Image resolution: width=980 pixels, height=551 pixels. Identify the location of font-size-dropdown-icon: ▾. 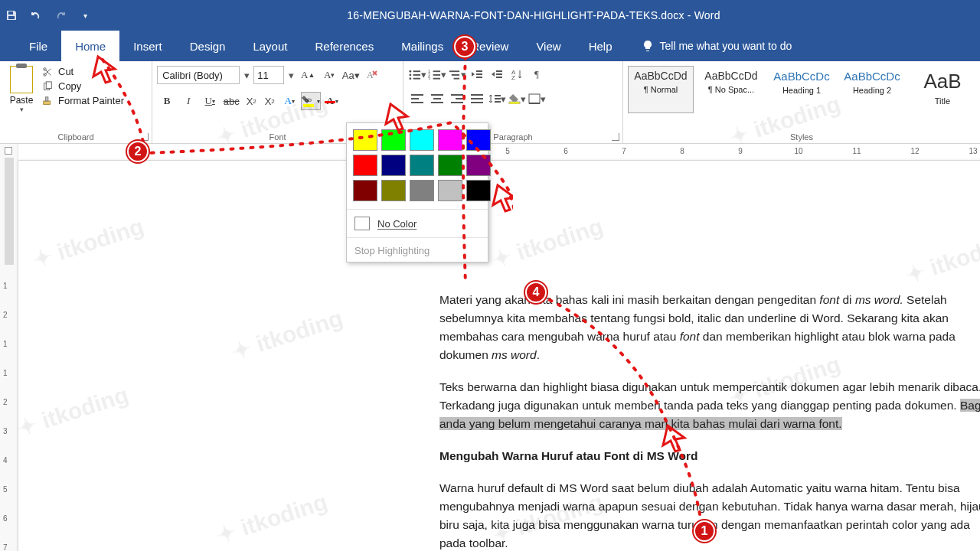
(291, 75).